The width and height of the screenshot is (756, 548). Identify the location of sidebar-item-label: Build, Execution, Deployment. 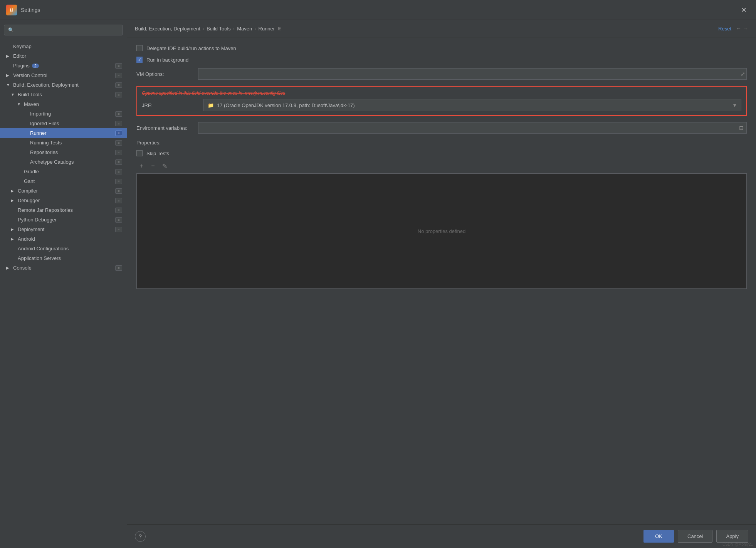
(46, 85).